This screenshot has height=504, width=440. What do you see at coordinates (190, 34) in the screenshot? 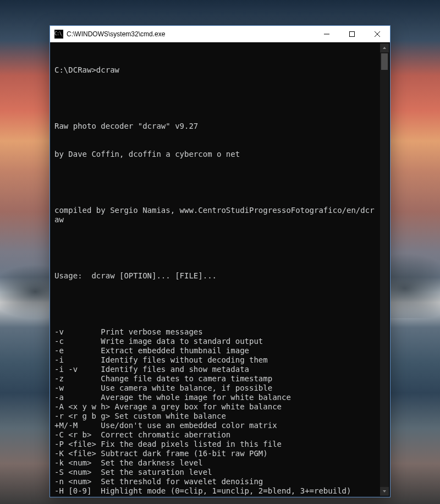
I see `window-title: C:\WINDOWS\system32\cmd.exe` at bounding box center [190, 34].